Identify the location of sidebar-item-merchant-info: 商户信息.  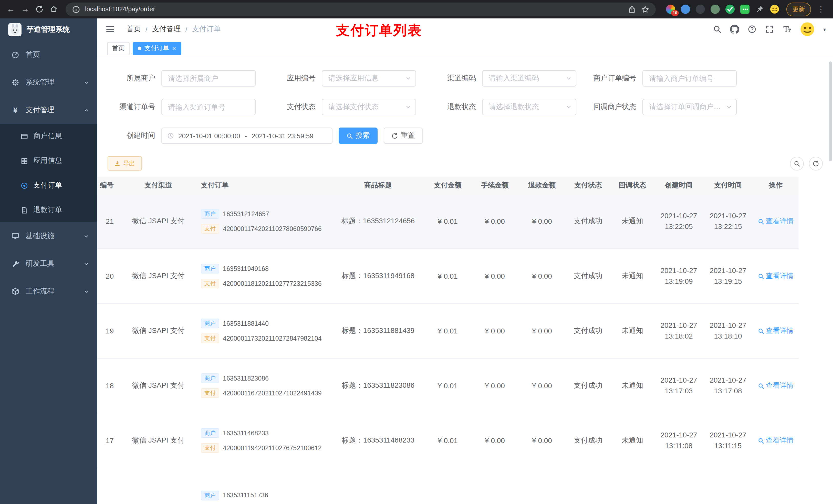
(49, 136).